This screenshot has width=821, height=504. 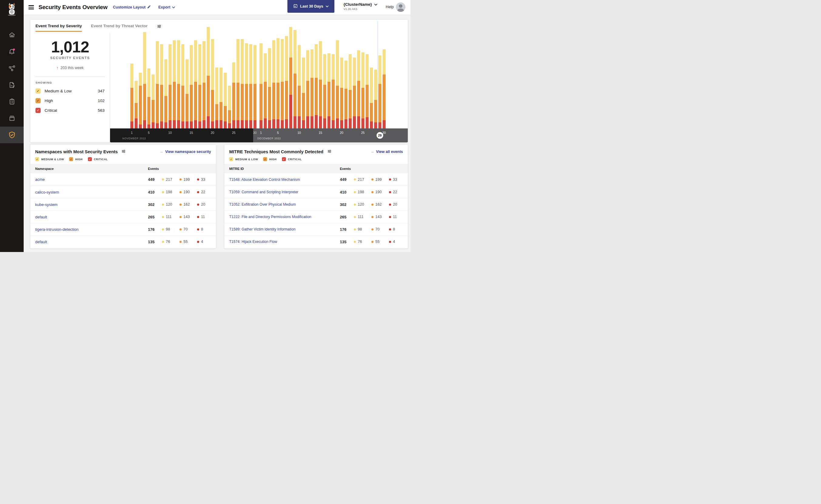 I want to click on namespace-link: calico-system, so click(x=91, y=192).